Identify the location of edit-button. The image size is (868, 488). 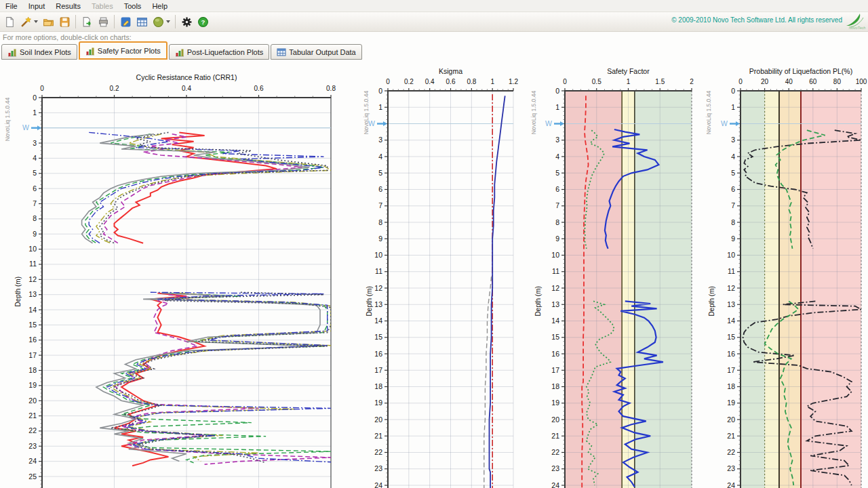
(125, 22).